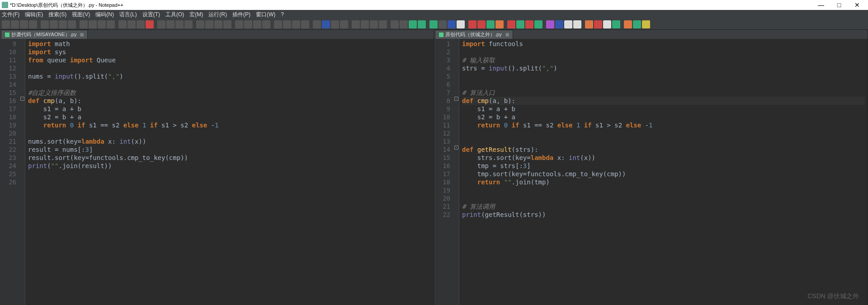 Image resolution: width=868 pixels, height=305 pixels. What do you see at coordinates (105, 14) in the screenshot?
I see `menu-item: 编码(N)` at bounding box center [105, 14].